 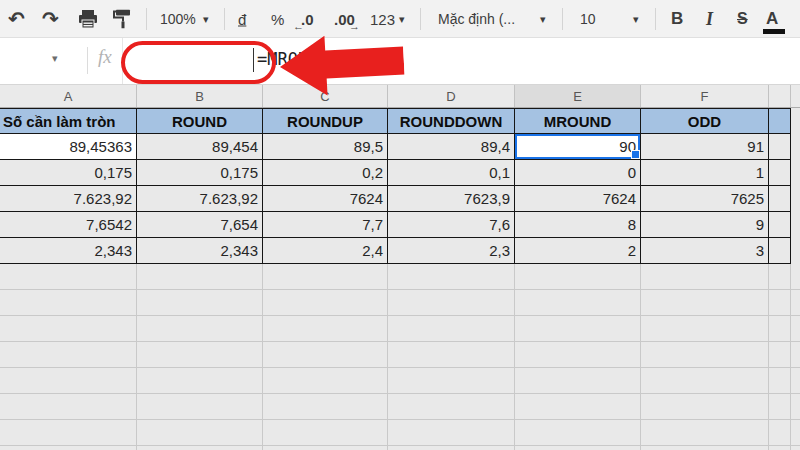 What do you see at coordinates (68, 251) in the screenshot?
I see `cell-A6: 2,343` at bounding box center [68, 251].